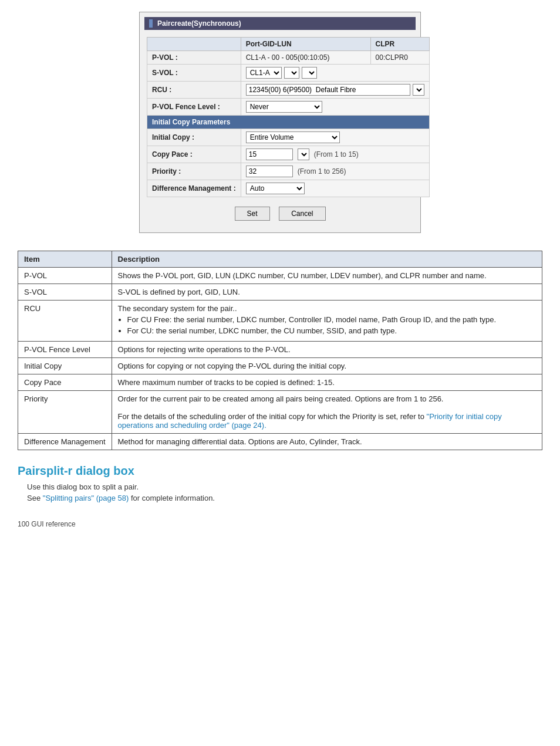  Describe the element at coordinates (326, 259) in the screenshot. I see `info-col-description: Description` at that location.